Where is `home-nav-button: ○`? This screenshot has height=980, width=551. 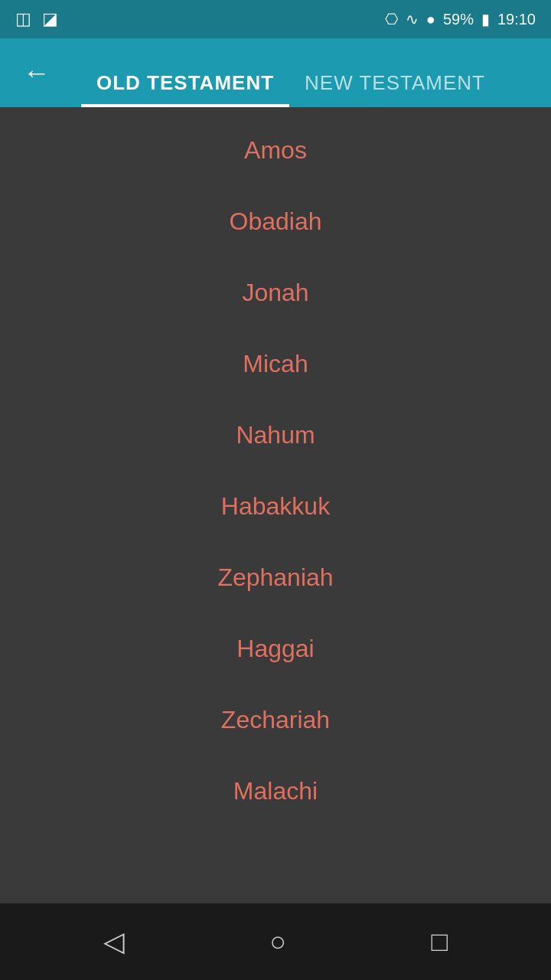
home-nav-button: ○ is located at coordinates (278, 942).